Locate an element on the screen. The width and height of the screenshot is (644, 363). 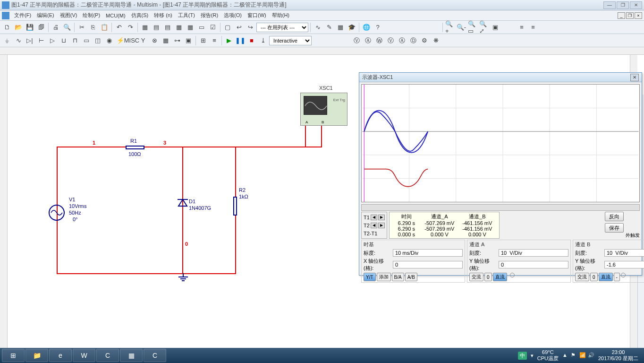
website-button: 🌐 is located at coordinates (366, 27).